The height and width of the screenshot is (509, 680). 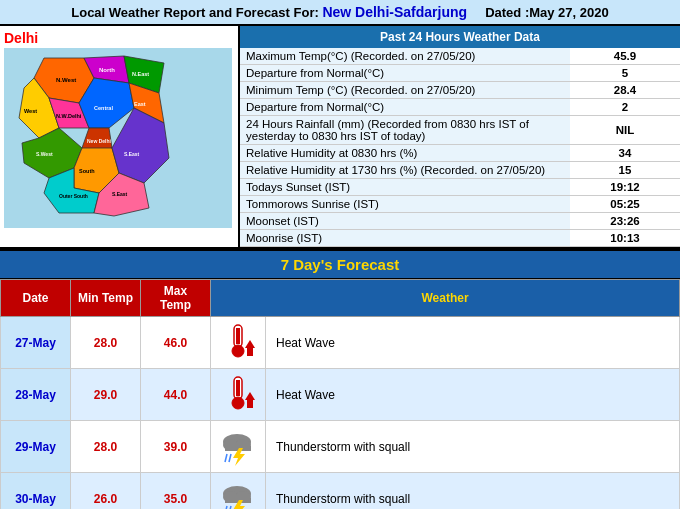 What do you see at coordinates (140, 74) in the screenshot?
I see `svg-text: N.East` at bounding box center [140, 74].